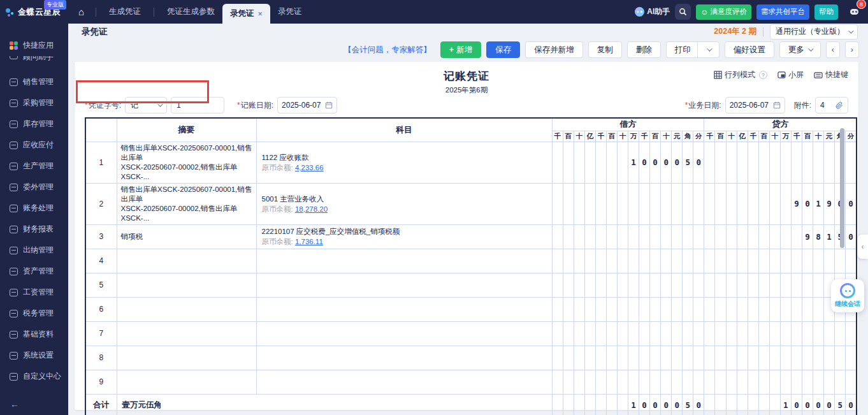 The image size is (868, 415). What do you see at coordinates (34, 103) in the screenshot?
I see `sidebar-item-purchase: 采购管理` at bounding box center [34, 103].